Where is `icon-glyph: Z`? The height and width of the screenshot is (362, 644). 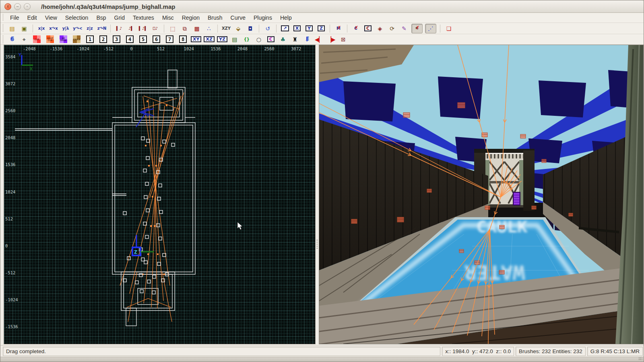
icon-glyph: Z is located at coordinates (321, 28).